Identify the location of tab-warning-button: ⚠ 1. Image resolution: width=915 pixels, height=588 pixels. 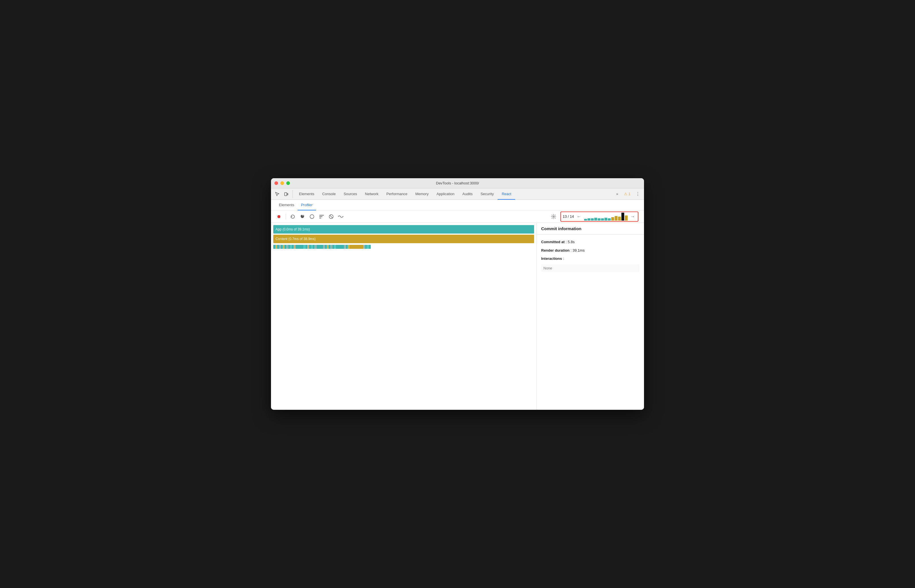
(627, 194).